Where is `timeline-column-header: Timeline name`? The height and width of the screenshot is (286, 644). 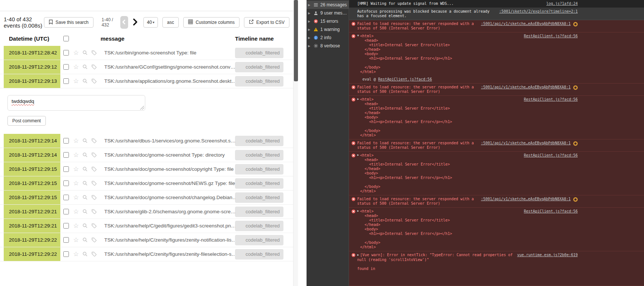 timeline-column-header: Timeline name is located at coordinates (259, 39).